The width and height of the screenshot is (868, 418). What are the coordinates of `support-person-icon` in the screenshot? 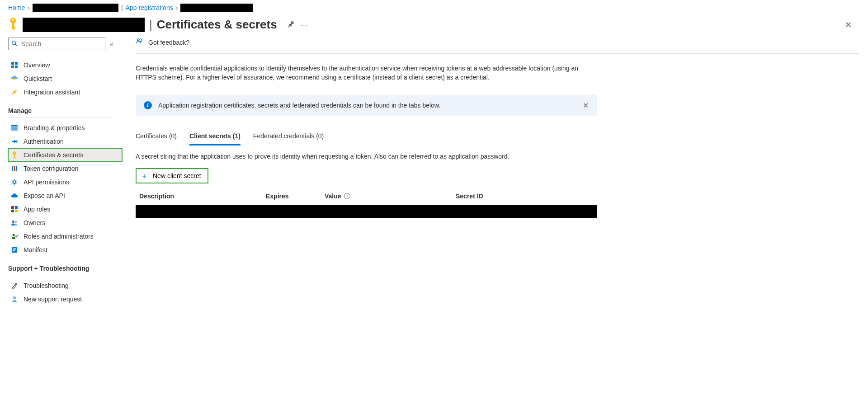 It's located at (14, 299).